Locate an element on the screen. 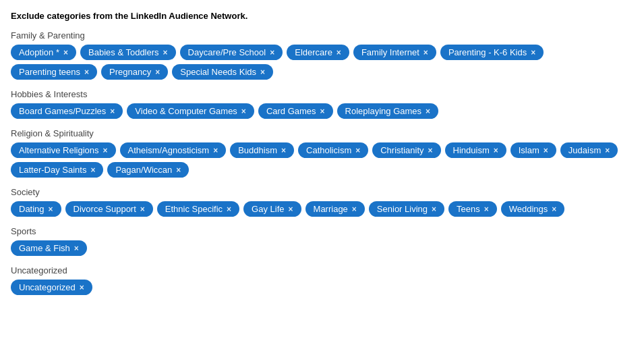  tag-close-religion-spirituality-1: × is located at coordinates (216, 151).